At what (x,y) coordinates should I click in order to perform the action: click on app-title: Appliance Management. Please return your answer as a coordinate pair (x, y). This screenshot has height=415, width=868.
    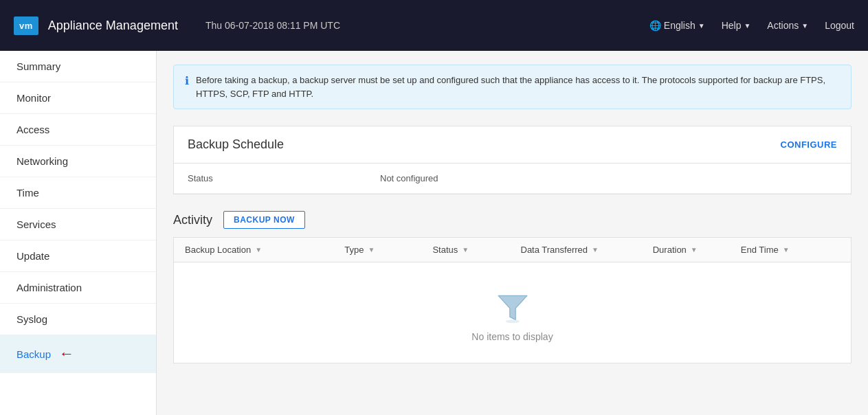
    Looking at the image, I should click on (113, 26).